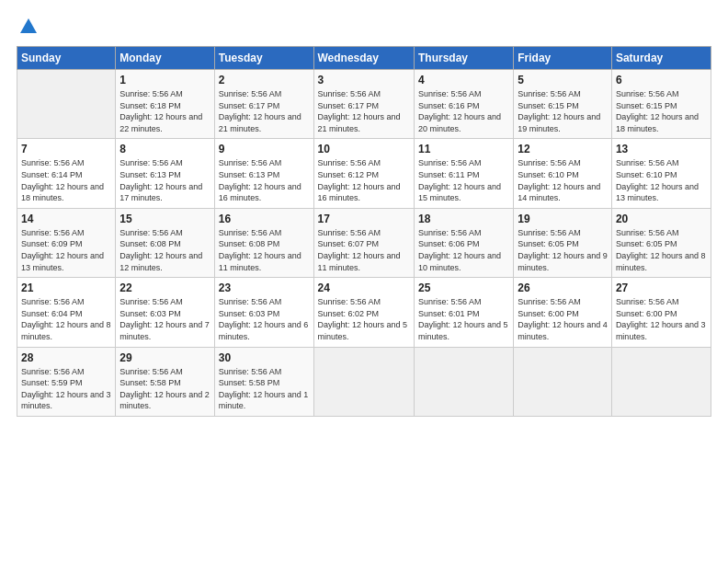 The height and width of the screenshot is (563, 728). Describe the element at coordinates (661, 105) in the screenshot. I see `calendar-cell: 6Sunrise: 5:56 AM Sunset: 6:15 PM Daylig…` at that location.